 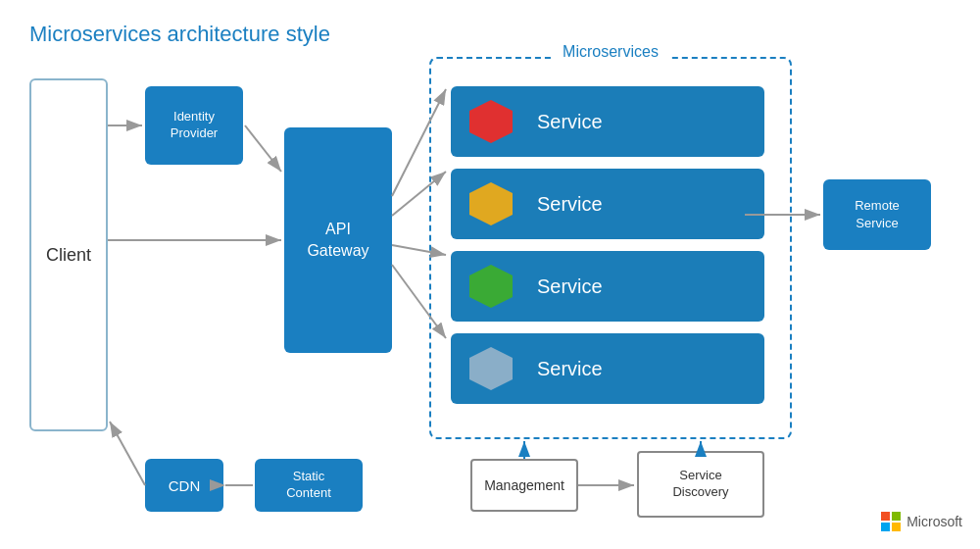 I want to click on microsoft-grid-icon, so click(x=891, y=522).